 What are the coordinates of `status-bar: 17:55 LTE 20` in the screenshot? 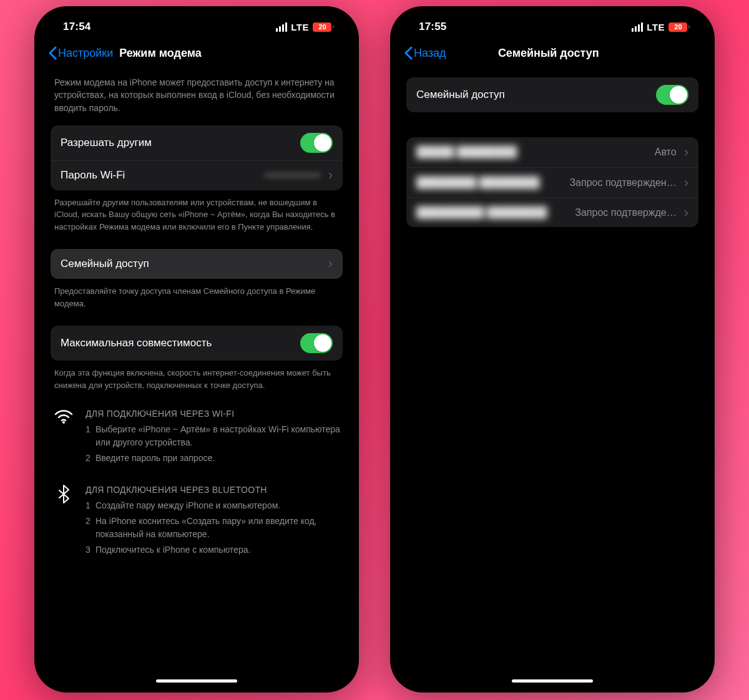 It's located at (552, 27).